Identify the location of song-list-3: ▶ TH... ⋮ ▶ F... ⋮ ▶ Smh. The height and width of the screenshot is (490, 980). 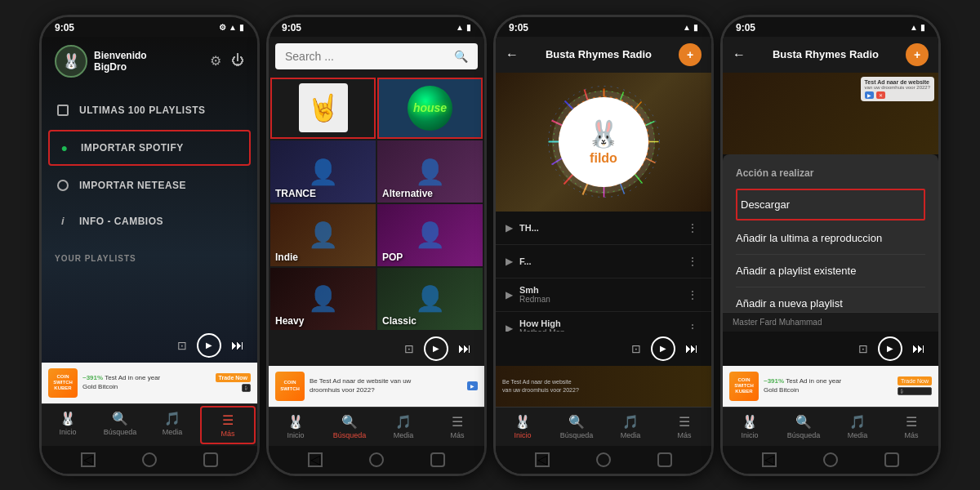
(604, 271).